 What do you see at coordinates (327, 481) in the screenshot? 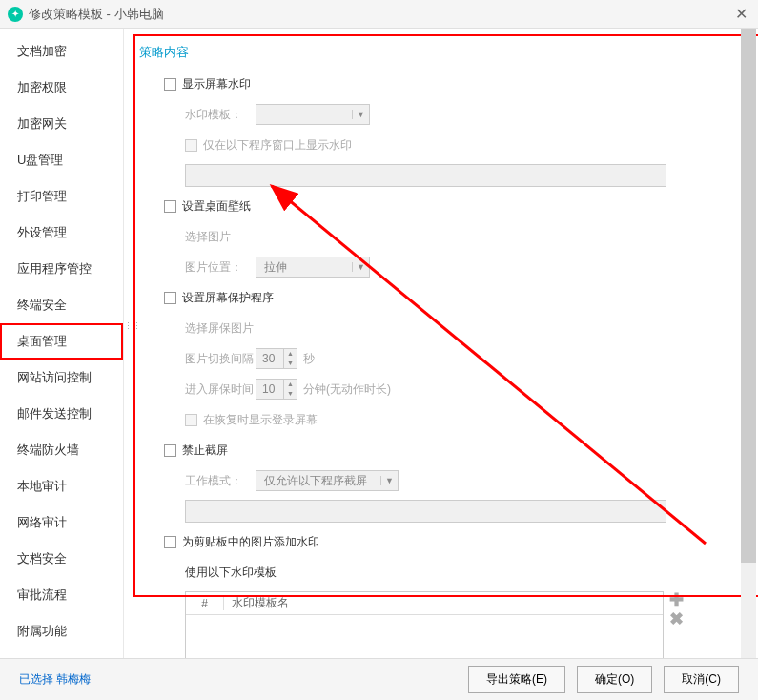
I see `combo-screenshot-mode: 仅允许以下程序截屏 ▼` at bounding box center [327, 481].